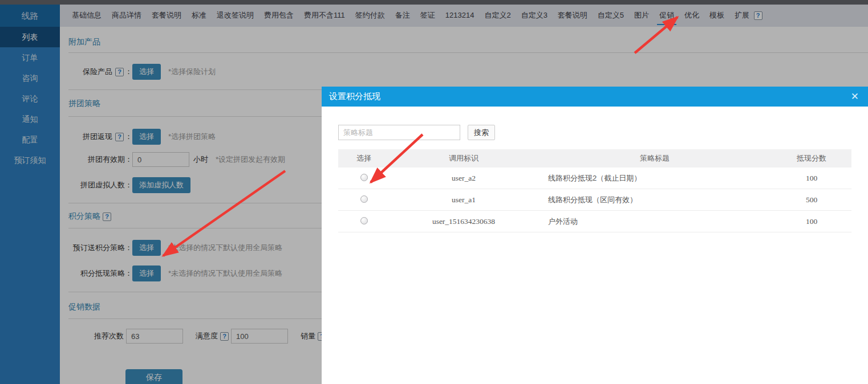 The image size is (868, 384). I want to click on col-header-select: 选择, so click(364, 158).